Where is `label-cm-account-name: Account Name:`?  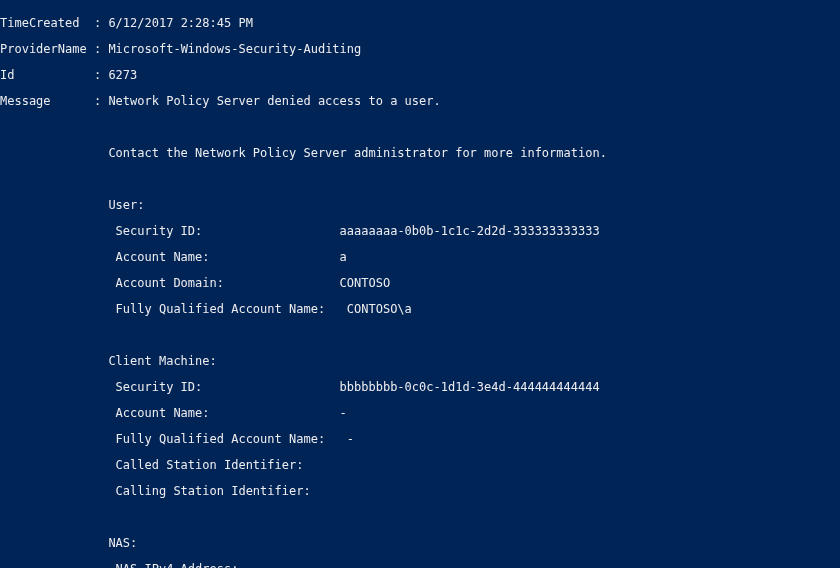 label-cm-account-name: Account Name: is located at coordinates (163, 413).